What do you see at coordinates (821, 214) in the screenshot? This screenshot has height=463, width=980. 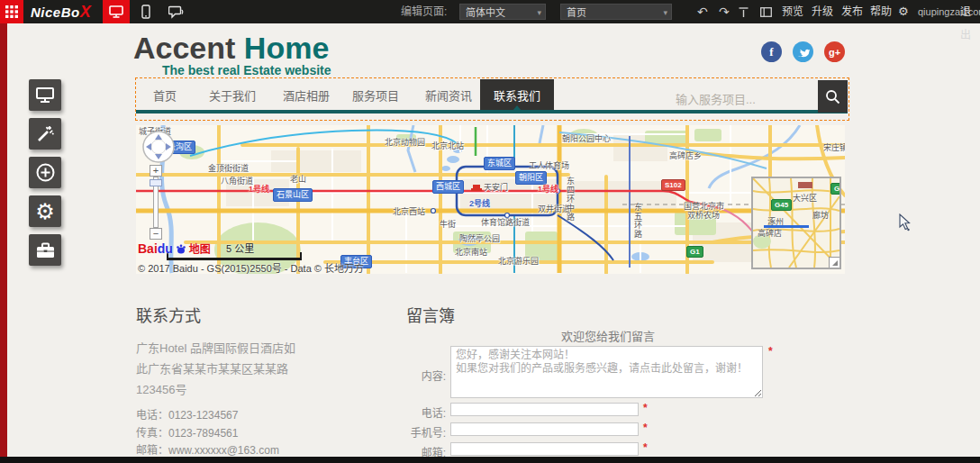 I see `inset-label: 廊坊` at bounding box center [821, 214].